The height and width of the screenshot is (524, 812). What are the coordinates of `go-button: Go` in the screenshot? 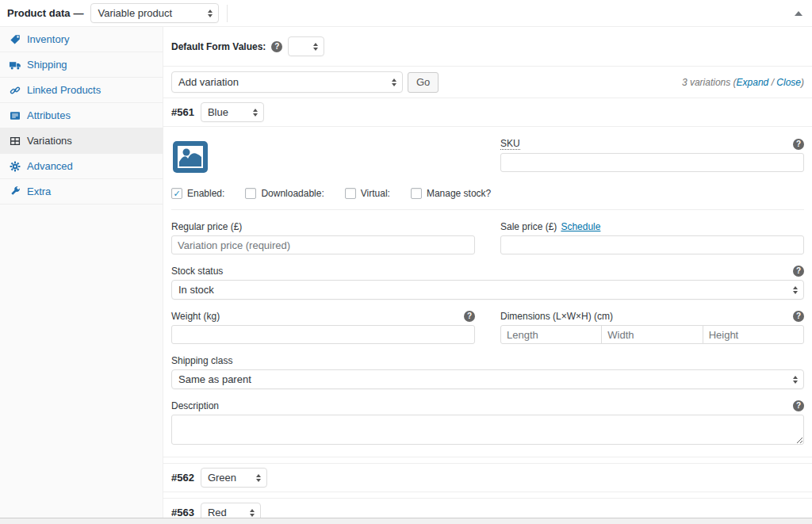 It's located at (423, 82).